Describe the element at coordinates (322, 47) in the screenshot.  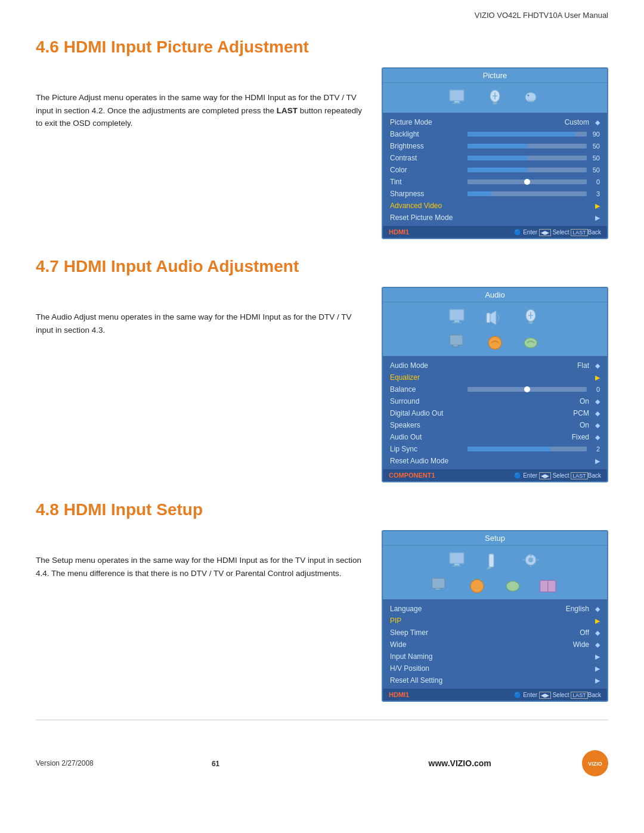
I see `section-46-title: 4.6 HDMI Input Picture Adjustment` at that location.